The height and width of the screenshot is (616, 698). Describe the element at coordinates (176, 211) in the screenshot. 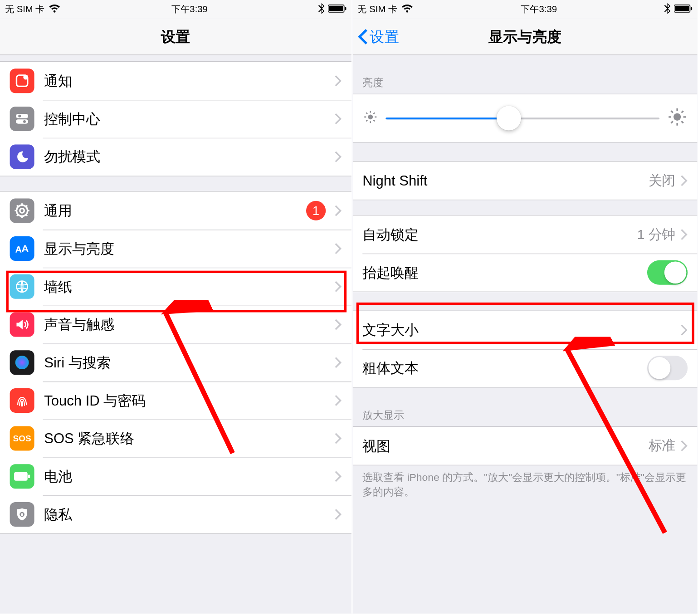

I see `row-general: 通用 1` at that location.